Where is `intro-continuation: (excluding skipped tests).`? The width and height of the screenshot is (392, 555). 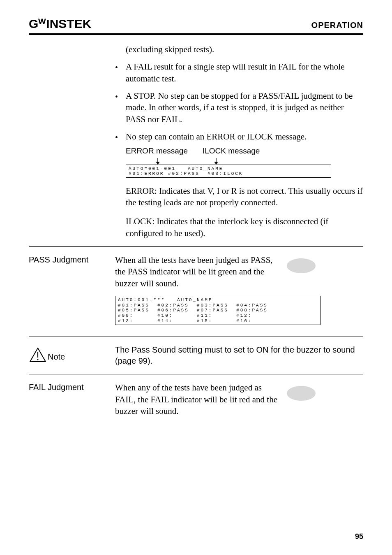
intro-continuation: (excluding skipped tests). is located at coordinates (244, 49).